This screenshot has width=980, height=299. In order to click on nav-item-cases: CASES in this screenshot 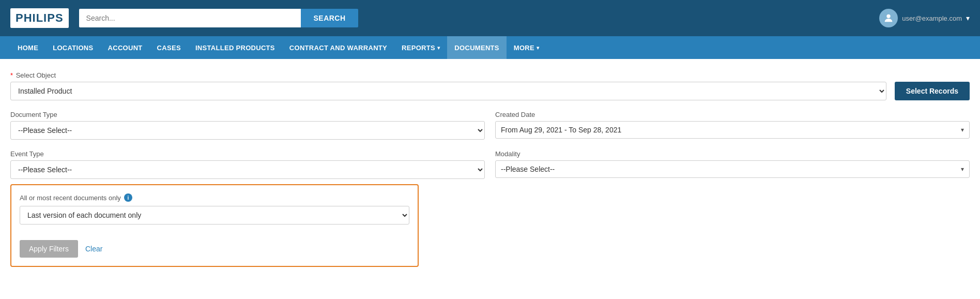, I will do `click(169, 48)`.